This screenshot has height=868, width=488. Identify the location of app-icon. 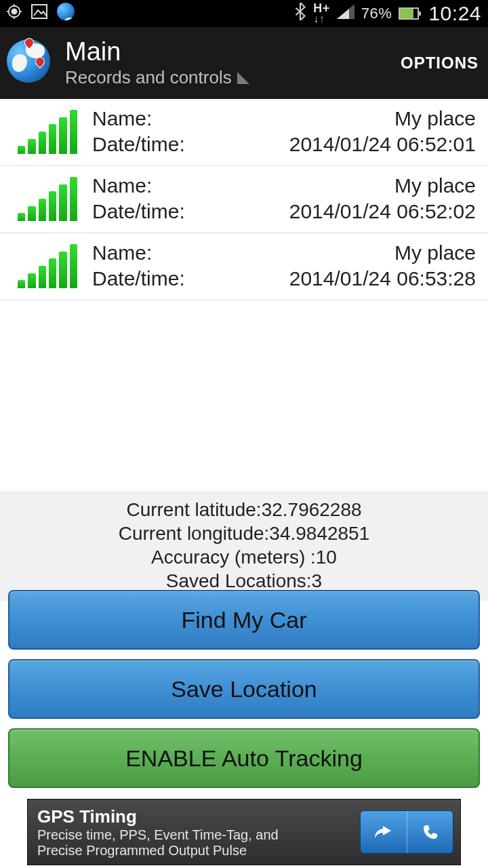
(30, 63).